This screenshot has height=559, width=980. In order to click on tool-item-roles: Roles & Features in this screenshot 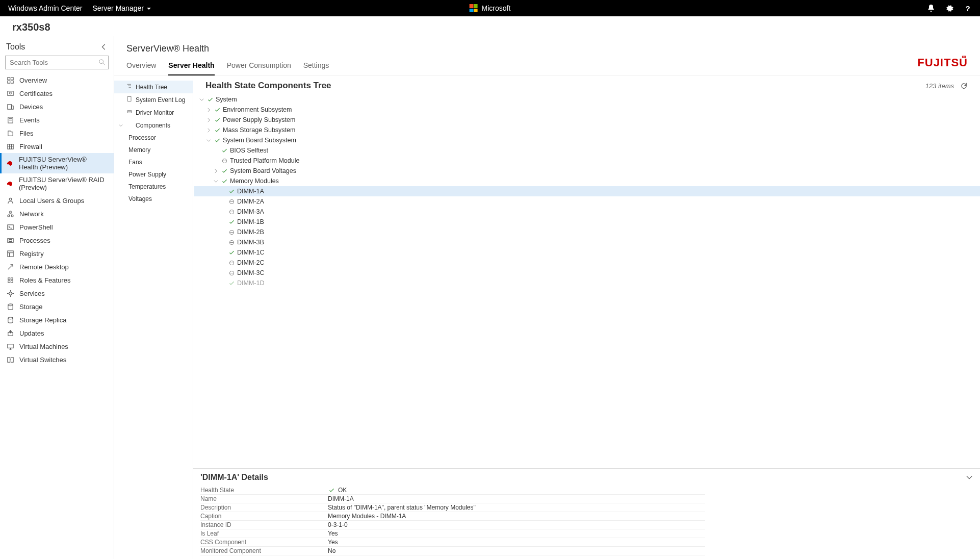, I will do `click(57, 280)`.